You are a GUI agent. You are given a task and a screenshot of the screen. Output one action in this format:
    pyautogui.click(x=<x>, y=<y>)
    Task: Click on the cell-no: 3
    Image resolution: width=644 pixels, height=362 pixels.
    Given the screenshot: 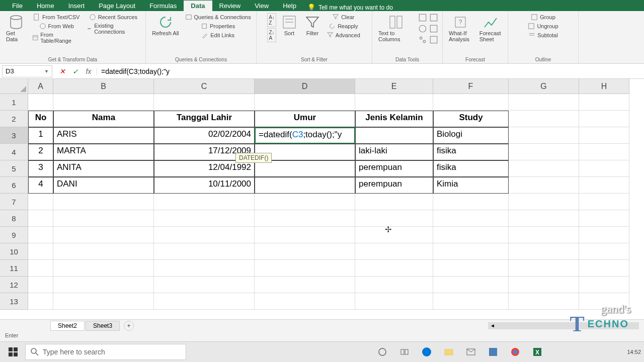 What is the action you would take?
    pyautogui.click(x=41, y=169)
    